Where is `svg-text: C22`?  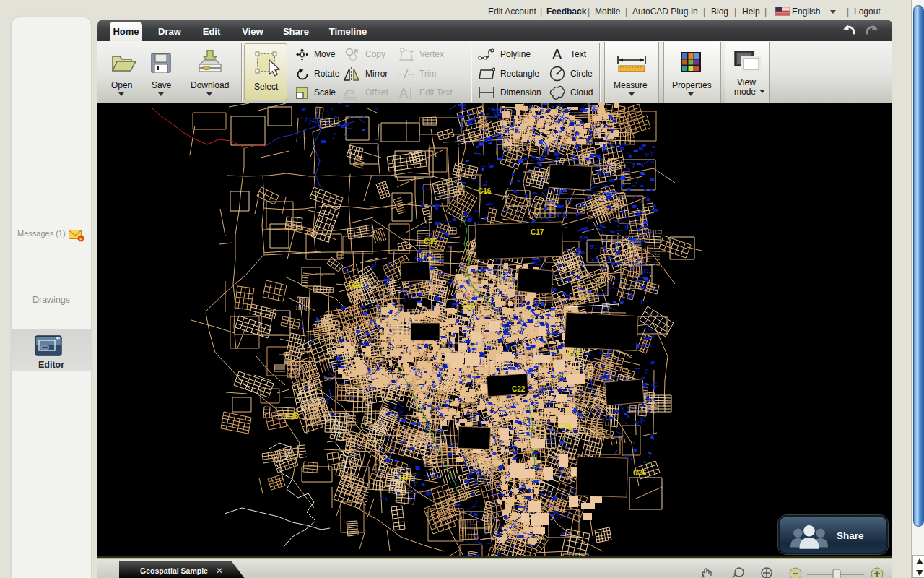
svg-text: C22 is located at coordinates (518, 389).